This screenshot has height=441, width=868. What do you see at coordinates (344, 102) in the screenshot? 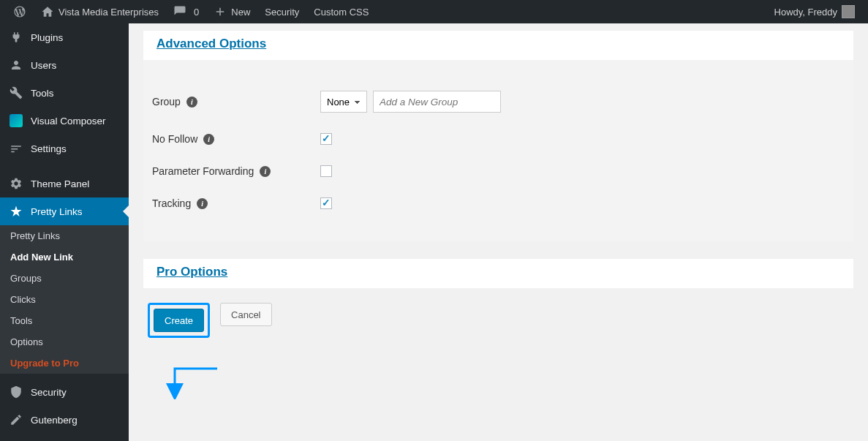
I see `group-select: None` at bounding box center [344, 102].